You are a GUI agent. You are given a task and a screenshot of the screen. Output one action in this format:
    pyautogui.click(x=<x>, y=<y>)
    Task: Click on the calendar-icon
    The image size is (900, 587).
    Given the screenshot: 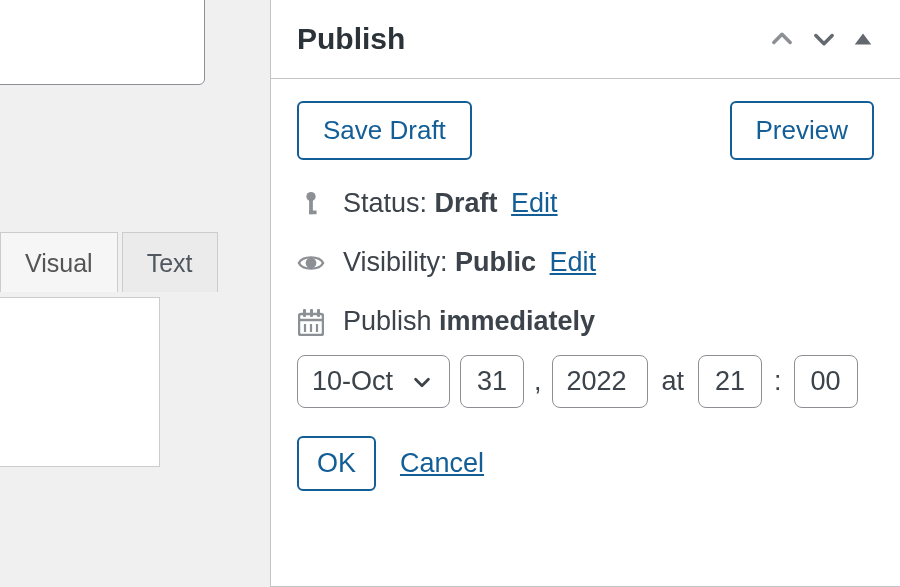 What is the action you would take?
    pyautogui.click(x=311, y=322)
    